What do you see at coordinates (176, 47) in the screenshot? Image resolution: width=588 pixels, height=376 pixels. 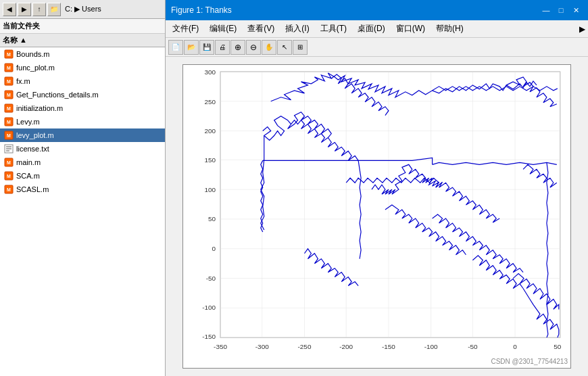 I see `new-figure-button: 📄` at bounding box center [176, 47].